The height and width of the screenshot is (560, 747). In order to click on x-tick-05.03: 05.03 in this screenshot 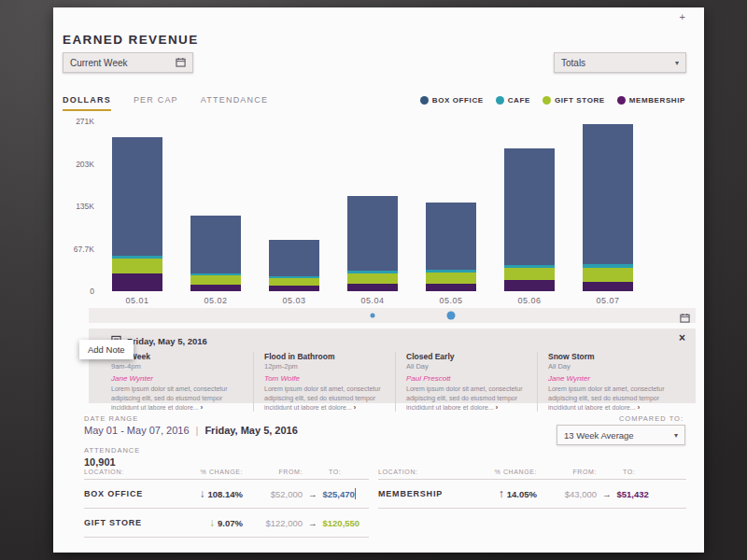, I will do `click(294, 301)`.